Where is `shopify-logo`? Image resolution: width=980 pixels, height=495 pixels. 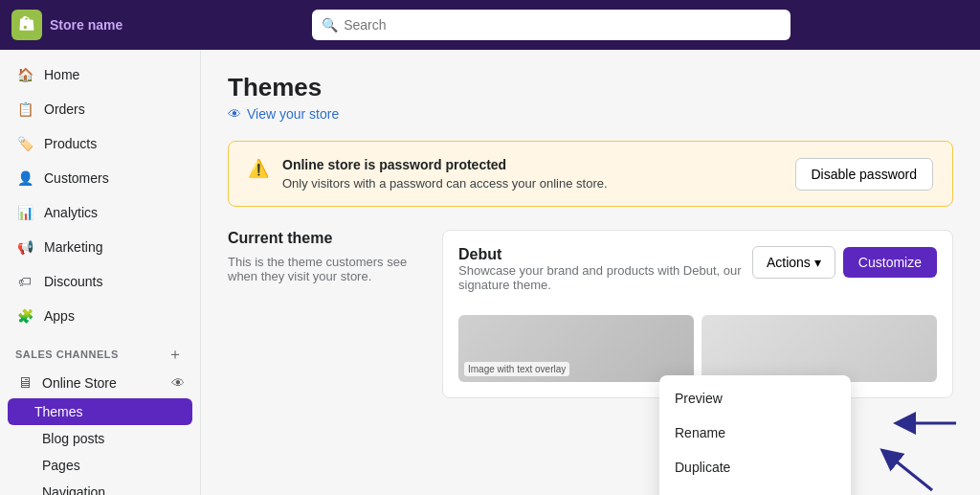 shopify-logo is located at coordinates (27, 25).